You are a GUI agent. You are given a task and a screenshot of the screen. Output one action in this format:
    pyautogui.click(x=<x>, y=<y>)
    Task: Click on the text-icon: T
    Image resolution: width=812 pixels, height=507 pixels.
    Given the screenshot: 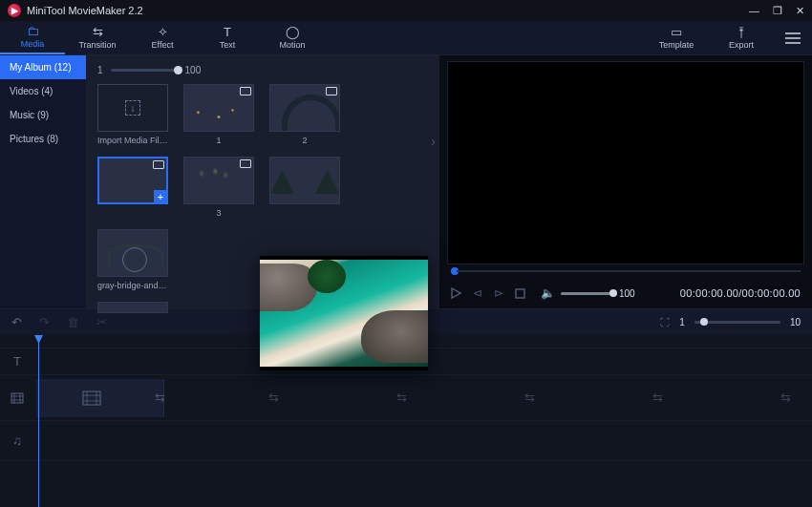 What is the action you would take?
    pyautogui.click(x=227, y=32)
    